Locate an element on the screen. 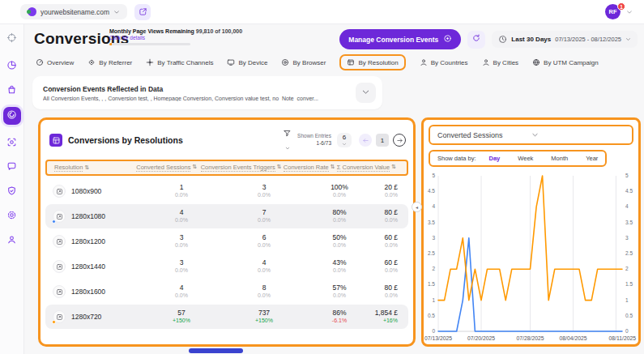 The width and height of the screenshot is (644, 354). traffic-channels-icon is located at coordinates (150, 62).